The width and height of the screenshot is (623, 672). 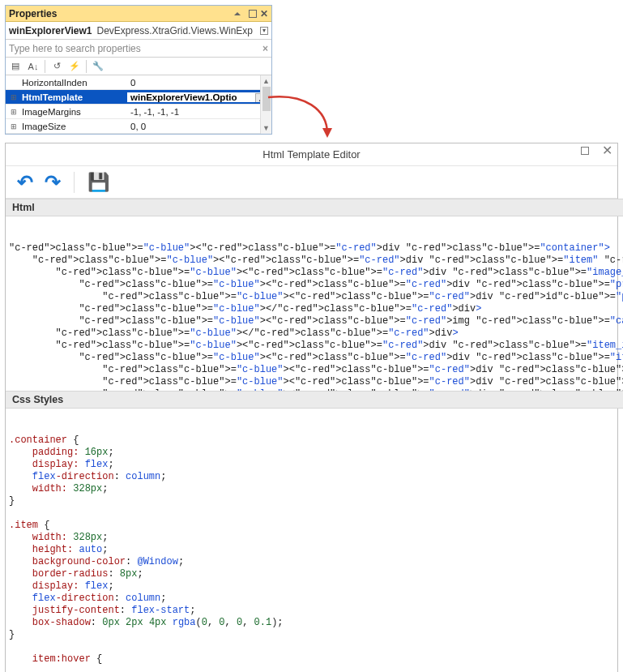 I want to click on css-section-header: Css Styles, so click(x=314, y=400).